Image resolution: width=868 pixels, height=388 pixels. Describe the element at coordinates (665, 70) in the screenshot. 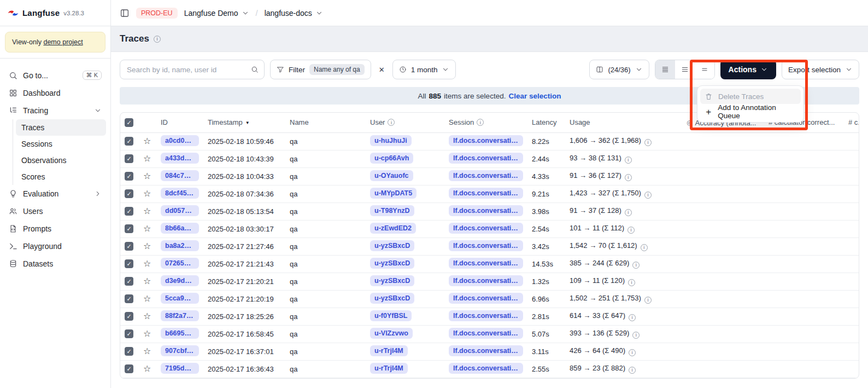

I see `row-height-small-button` at that location.